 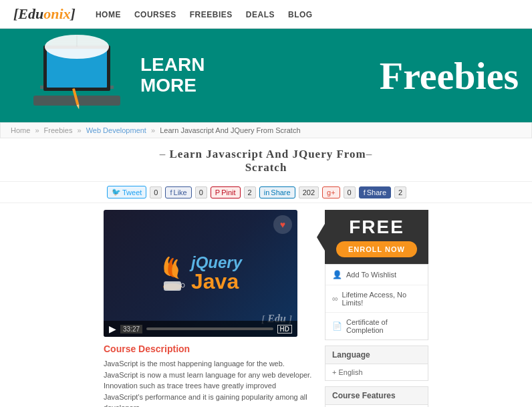 What do you see at coordinates (31, 14) in the screenshot?
I see `logo-edu: Edu` at bounding box center [31, 14].